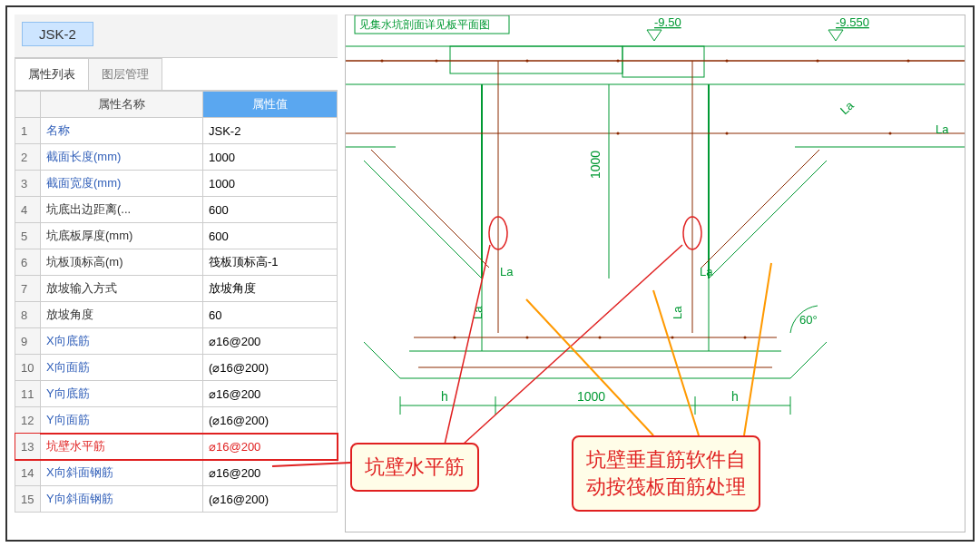 The image size is (980, 547). I want to click on attr-name: 坑板顶标高(m), so click(122, 263).